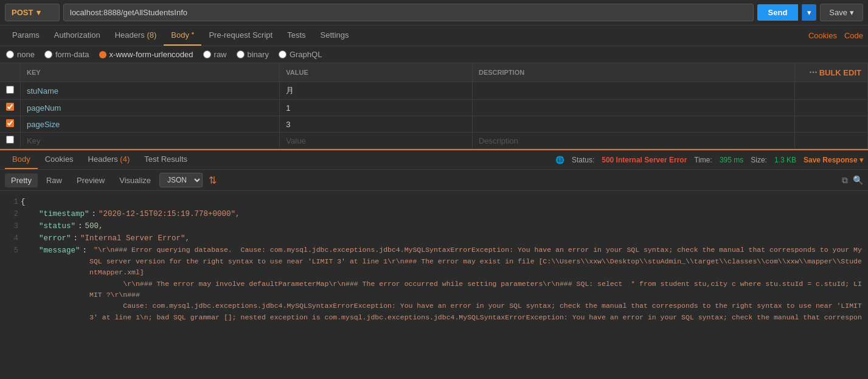 This screenshot has width=868, height=379. Describe the element at coordinates (434, 160) in the screenshot. I see `response-tabs: Body Cookies Headers (4) Test Results 🌐 …` at that location.